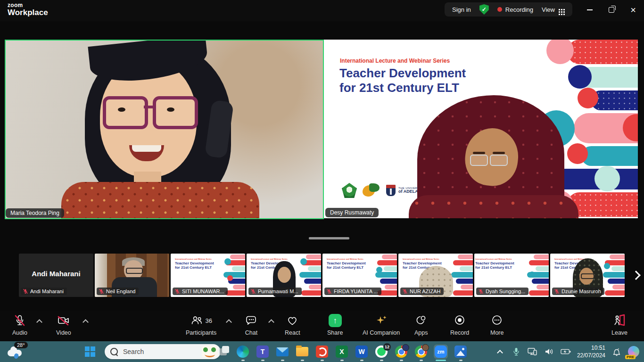  What do you see at coordinates (421, 352) in the screenshot?
I see `chrome-profile2-button` at bounding box center [421, 352].